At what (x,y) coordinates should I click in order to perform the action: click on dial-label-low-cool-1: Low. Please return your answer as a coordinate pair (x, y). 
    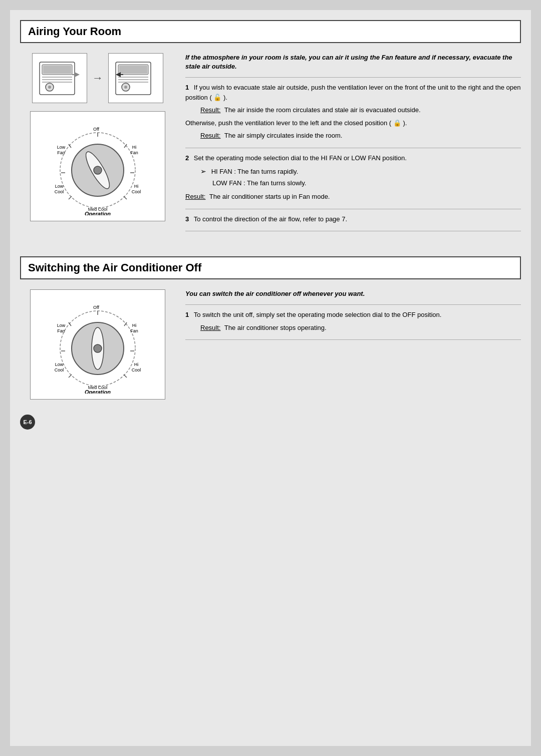
    Looking at the image, I should click on (59, 186).